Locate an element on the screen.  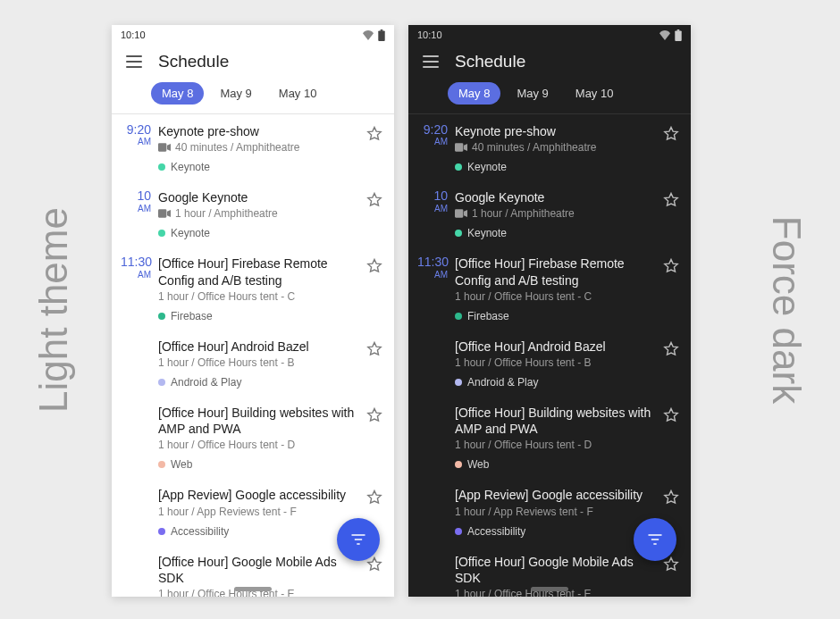
event-title: Keynote pre-show is located at coordinates (557, 131).